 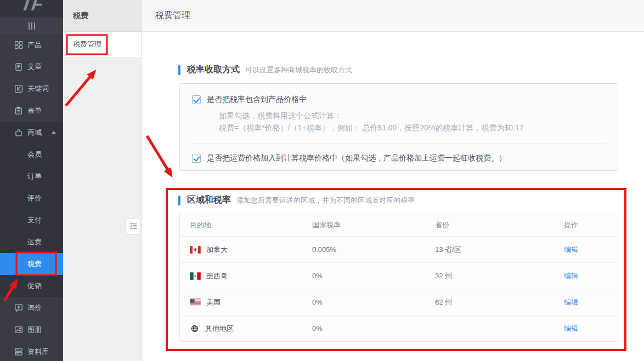 What do you see at coordinates (32, 176) in the screenshot?
I see `sidebar-item-orders: 订单` at bounding box center [32, 176].